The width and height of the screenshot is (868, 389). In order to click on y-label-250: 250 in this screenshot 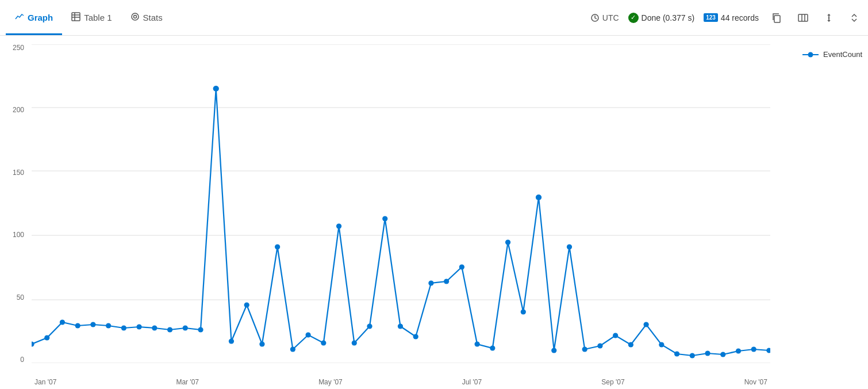, I will do `click(18, 48)`.